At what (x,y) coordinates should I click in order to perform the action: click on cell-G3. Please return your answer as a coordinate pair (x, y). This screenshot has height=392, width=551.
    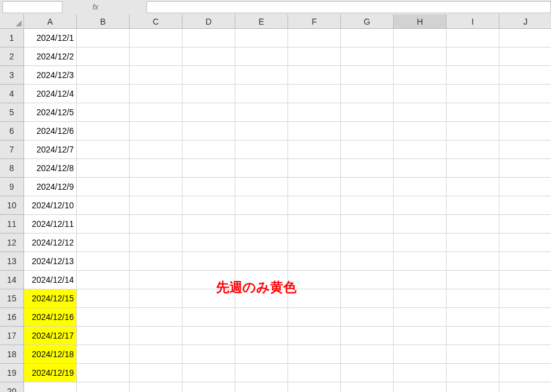
    Looking at the image, I should click on (367, 76).